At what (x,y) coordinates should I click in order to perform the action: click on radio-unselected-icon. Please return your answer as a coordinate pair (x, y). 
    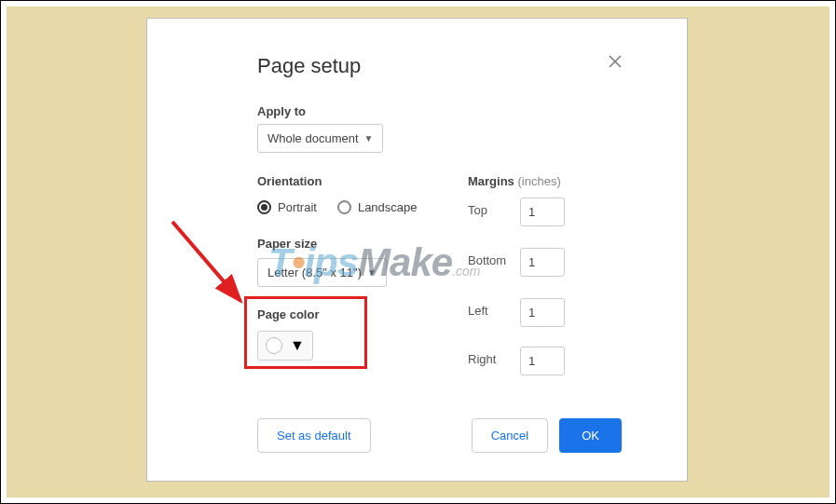
    Looking at the image, I should click on (345, 207).